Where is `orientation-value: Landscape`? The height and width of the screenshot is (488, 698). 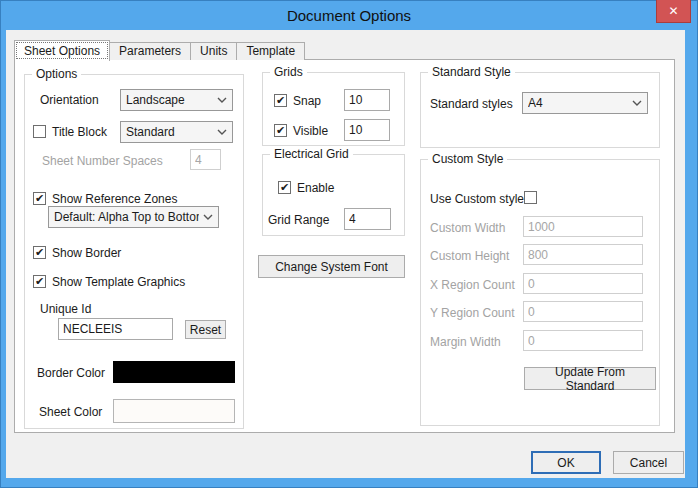
orientation-value: Landscape is located at coordinates (156, 100).